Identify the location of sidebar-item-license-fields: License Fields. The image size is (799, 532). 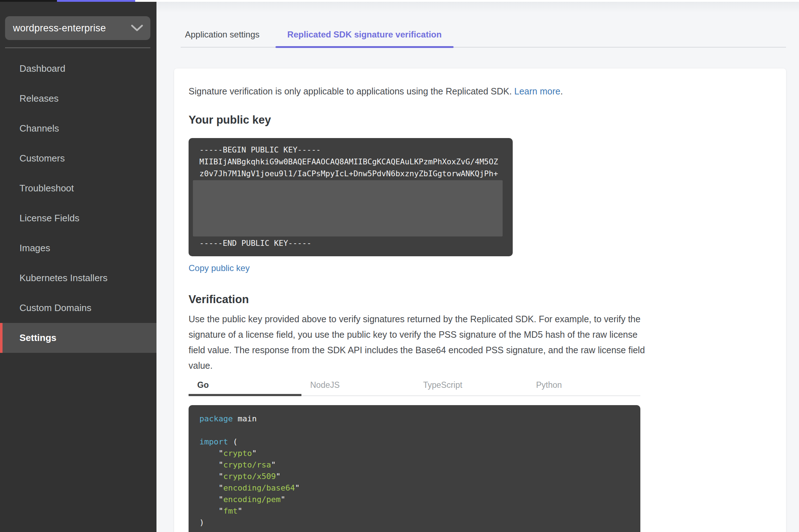
(78, 218).